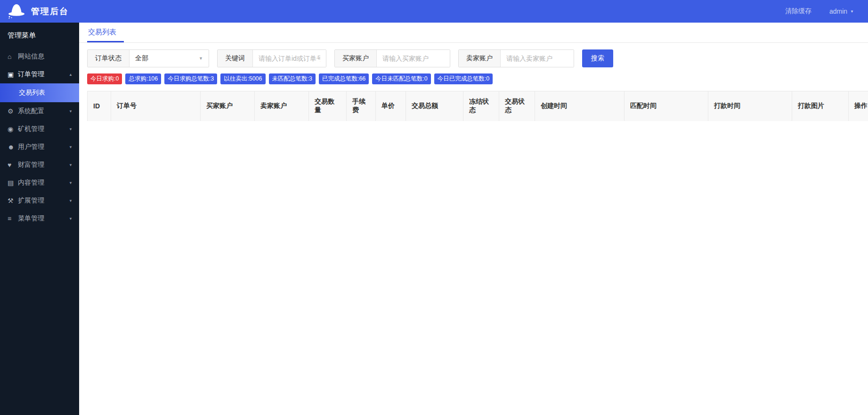  Describe the element at coordinates (282, 106) in the screenshot. I see `col-seller: 卖家账户` at that location.